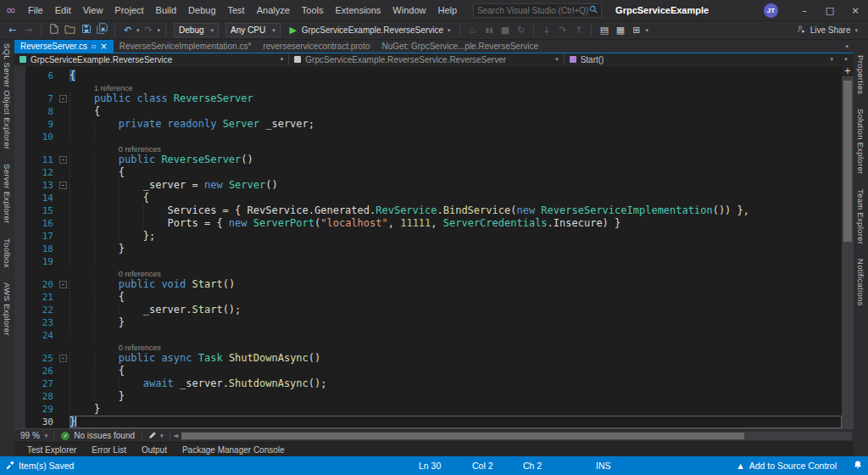 This screenshot has width=868, height=475. I want to click on code-text: };, so click(456, 236).